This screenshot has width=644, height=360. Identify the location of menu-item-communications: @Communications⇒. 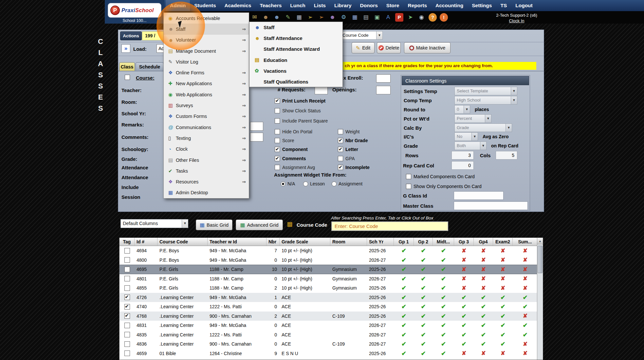
(206, 127).